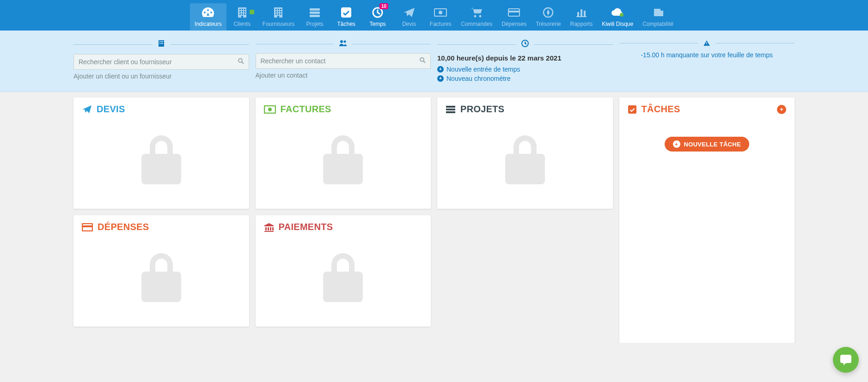  Describe the element at coordinates (161, 76) in the screenshot. I see `add-client-link: Ajouter un client ou un fournisseur` at that location.